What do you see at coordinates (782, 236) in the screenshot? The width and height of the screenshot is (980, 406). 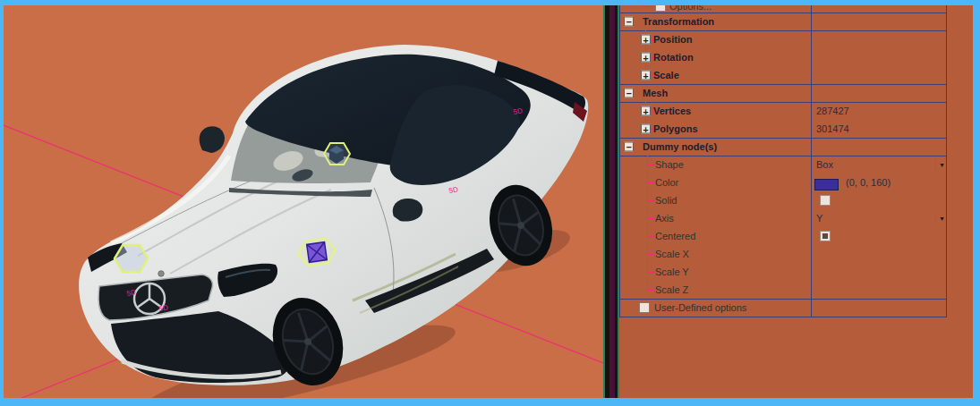 I see `row-centered: Centered` at bounding box center [782, 236].